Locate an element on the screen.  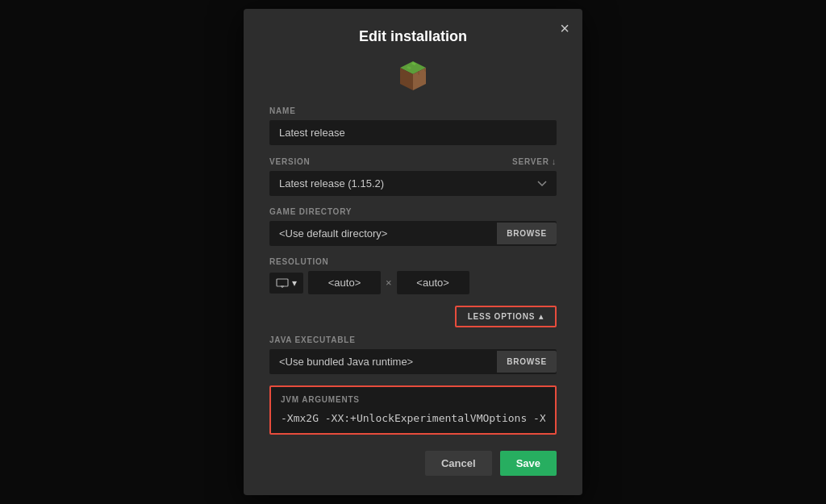
name-input is located at coordinates (413, 132).